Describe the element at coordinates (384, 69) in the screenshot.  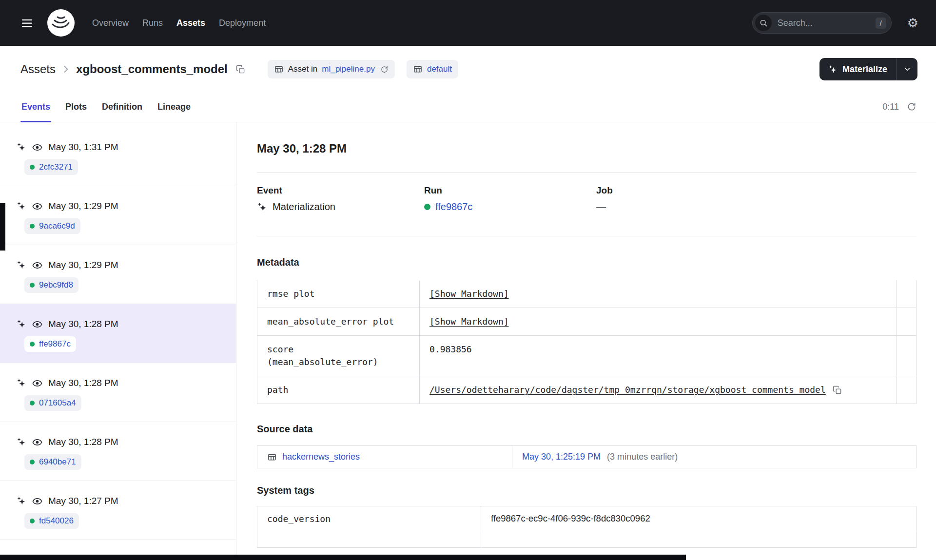
I see `reload-code-location-icon` at that location.